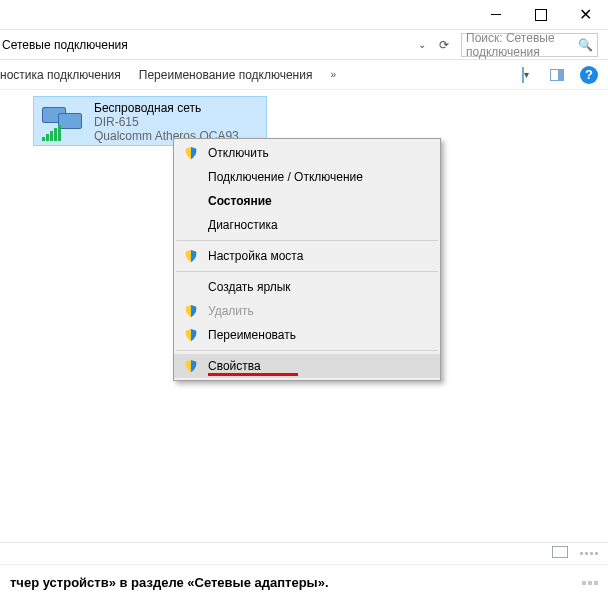 This screenshot has width=608, height=600. I want to click on window-titlebar: ✕, so click(304, 15).